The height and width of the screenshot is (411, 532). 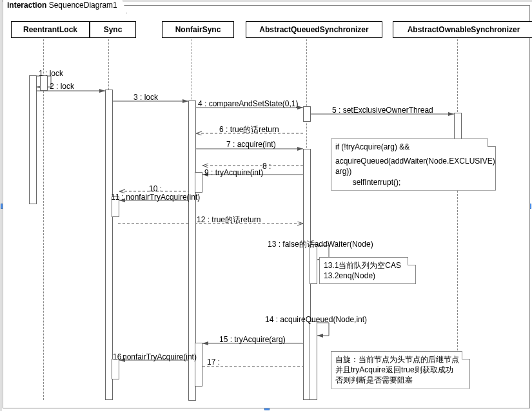 I want to click on activation-aqs-cas, so click(x=307, y=114).